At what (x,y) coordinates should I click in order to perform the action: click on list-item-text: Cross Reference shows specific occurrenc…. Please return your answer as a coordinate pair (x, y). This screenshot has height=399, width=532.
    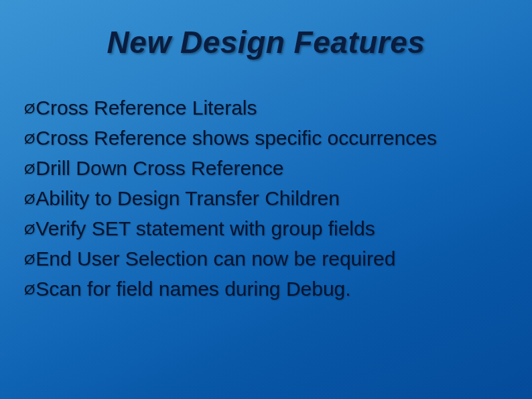
    Looking at the image, I should click on (236, 138).